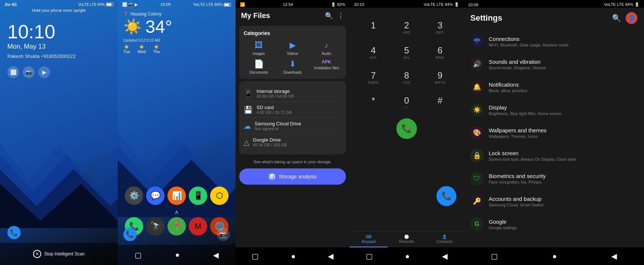 Image resolution: width=644 pixels, height=265 pixels. I want to click on tab-contacts: 👤 Contacts, so click(445, 240).